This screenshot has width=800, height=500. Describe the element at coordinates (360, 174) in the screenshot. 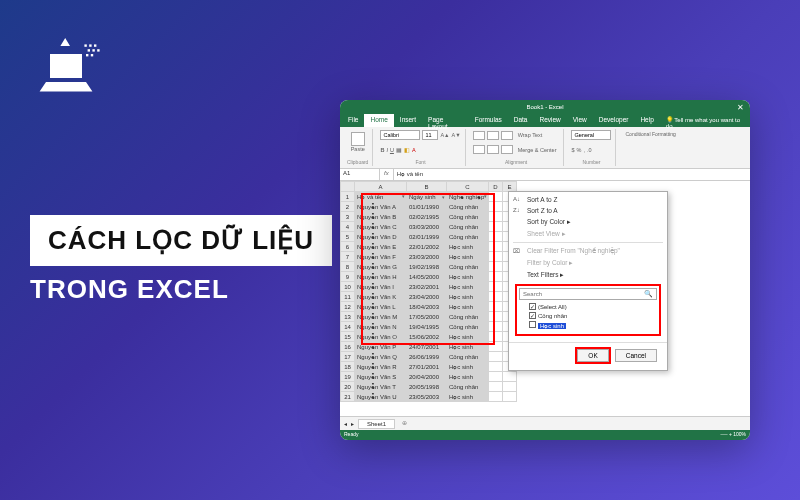

I see `name-box: A1` at that location.